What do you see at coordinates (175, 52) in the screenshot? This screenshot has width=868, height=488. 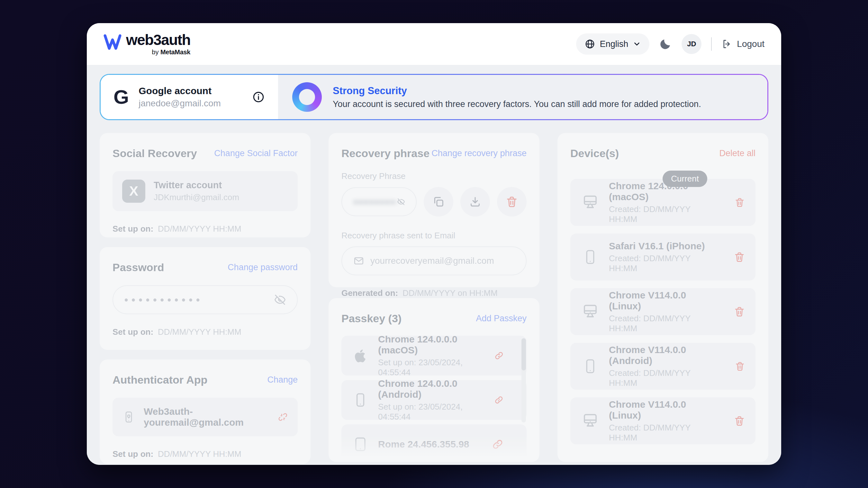 I see `byline-brand: MetaMask` at bounding box center [175, 52].